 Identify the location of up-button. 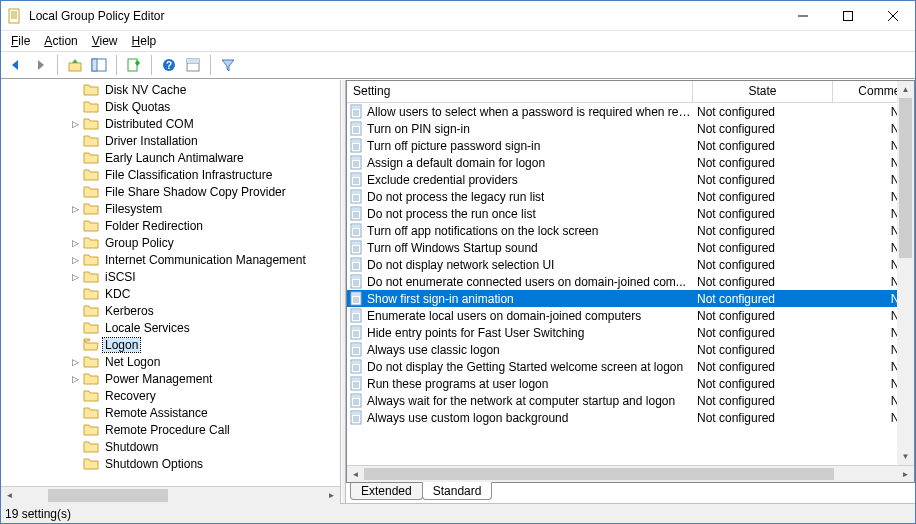
(75, 65).